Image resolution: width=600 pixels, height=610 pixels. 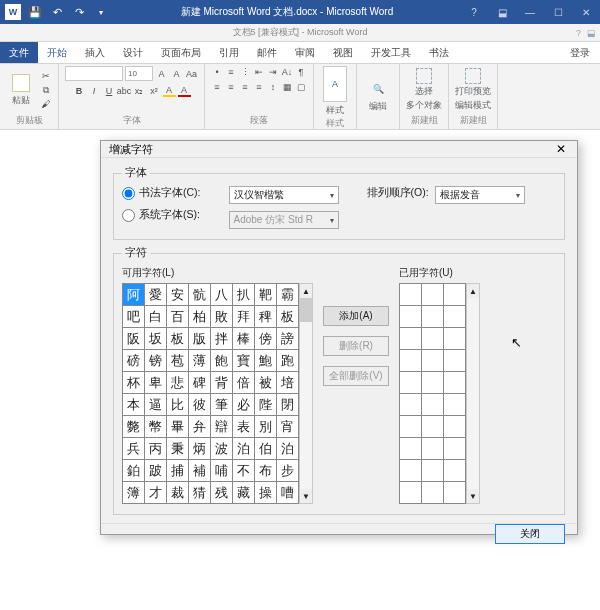 What do you see at coordinates (265, 492) in the screenshot?
I see `char-cell: 操` at bounding box center [265, 492].